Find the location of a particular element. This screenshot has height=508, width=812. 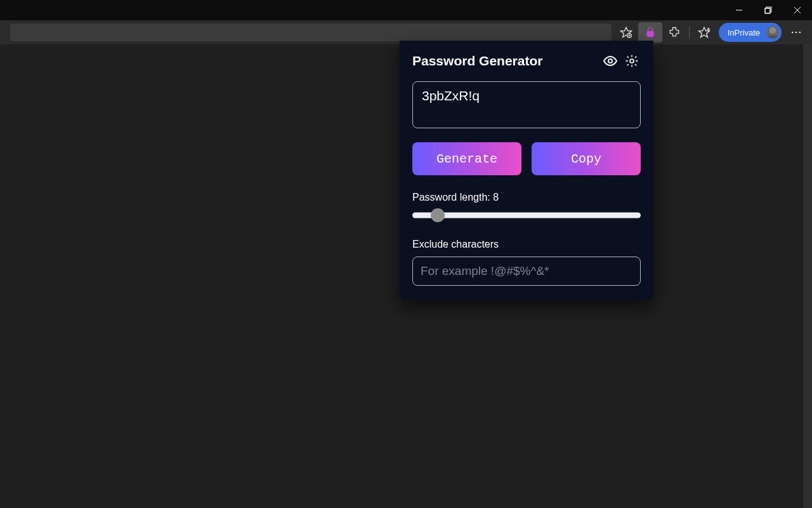

more-menu-icon is located at coordinates (796, 32).